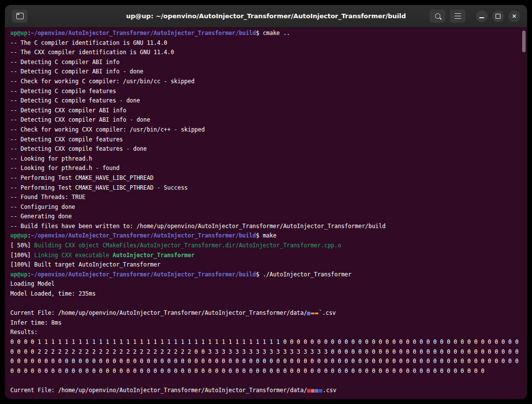 Image resolution: width=532 pixels, height=404 pixels. Describe the element at coordinates (266, 92) in the screenshot. I see `terminal-line: -- Detecting C compile features` at that location.